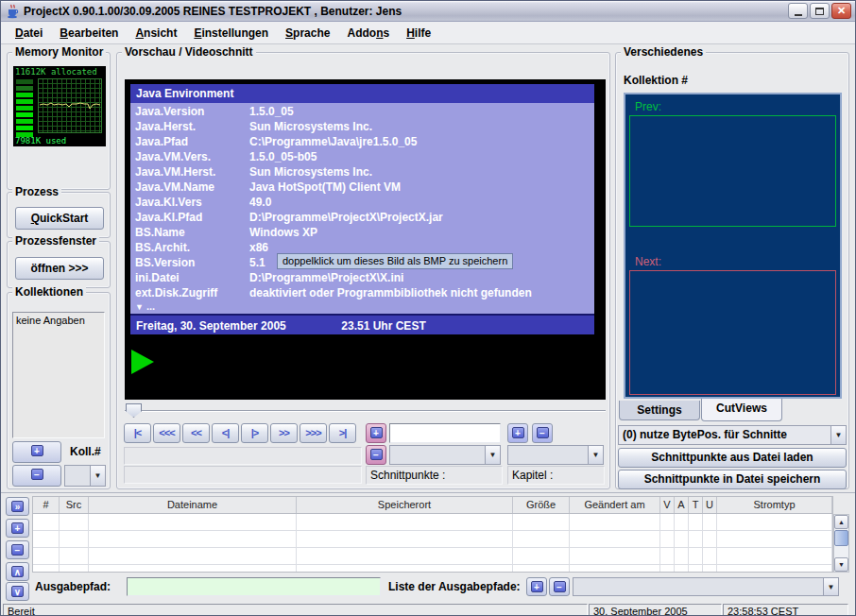 This screenshot has height=616, width=856. Describe the element at coordinates (85, 476) in the screenshot. I see `collection-number-combobox: ▼` at that location.